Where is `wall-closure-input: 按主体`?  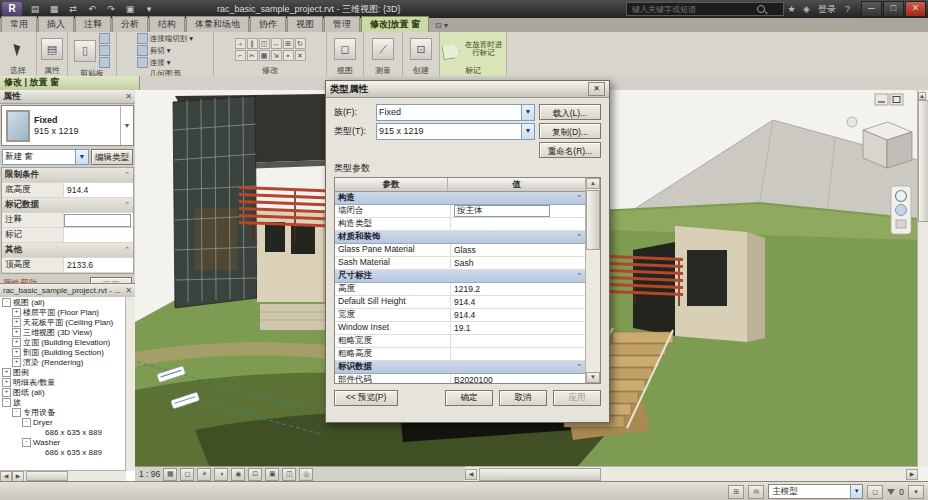
wall-closure-input: 按主体 is located at coordinates (502, 211).